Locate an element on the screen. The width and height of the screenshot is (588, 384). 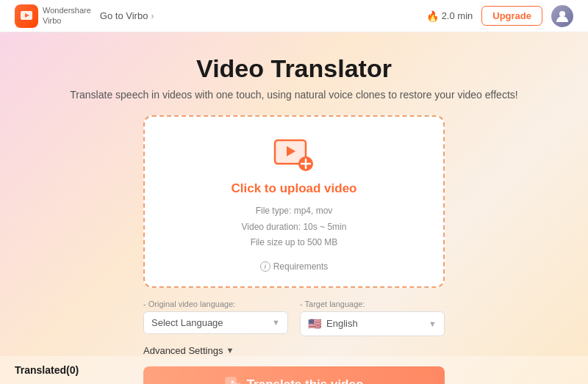
upload-icon-container is located at coordinates (294, 155).